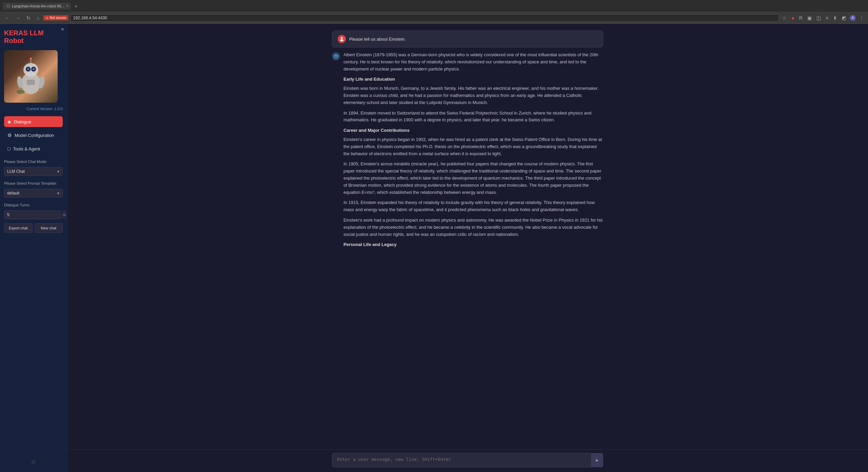 The width and height of the screenshot is (868, 472). What do you see at coordinates (801, 18) in the screenshot?
I see `extension-icon-2: R` at bounding box center [801, 18].